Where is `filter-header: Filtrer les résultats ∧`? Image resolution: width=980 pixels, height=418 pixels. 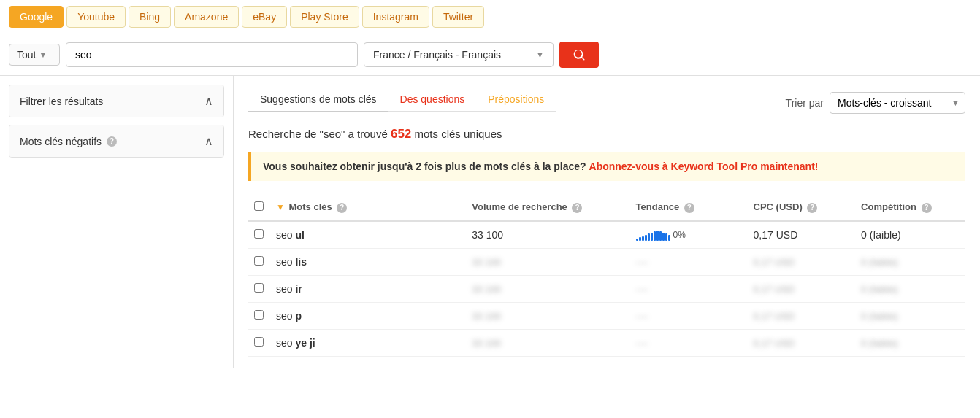
filter-header: Filtrer les résultats ∧ is located at coordinates (117, 101).